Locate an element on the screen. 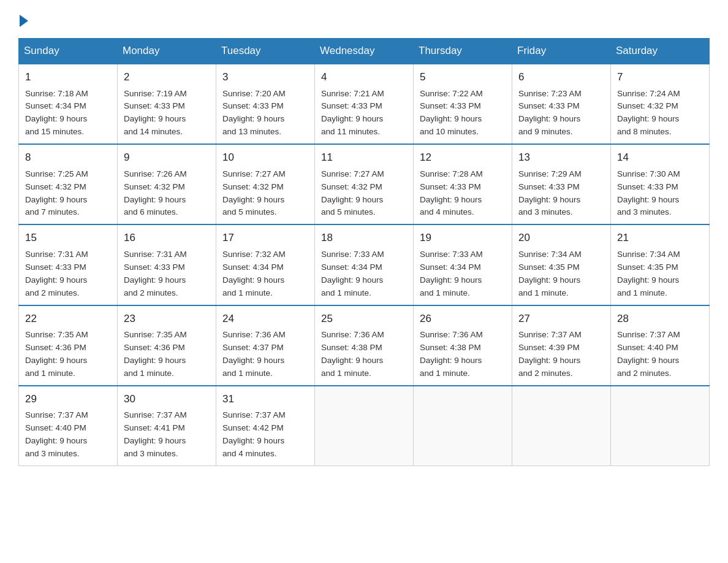 This screenshot has width=728, height=563. day-info: Sunrise: 7:19 AMSunset: 4:33 PMDaylight:… is located at coordinates (167, 113).